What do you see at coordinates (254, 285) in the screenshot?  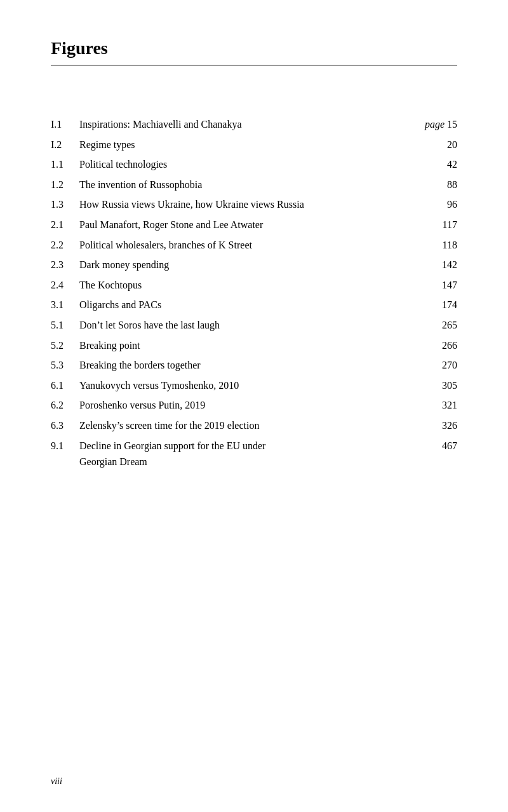 I see `list-item: 2.4 The Kochtopus 147` at bounding box center [254, 285].